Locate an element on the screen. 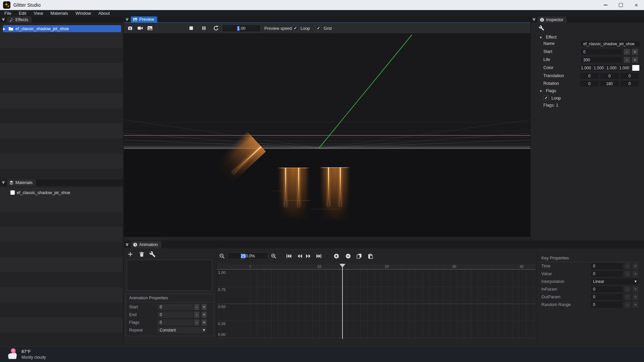 The width and height of the screenshot is (644, 362). preview-speed-input: 1.00 is located at coordinates (241, 28).